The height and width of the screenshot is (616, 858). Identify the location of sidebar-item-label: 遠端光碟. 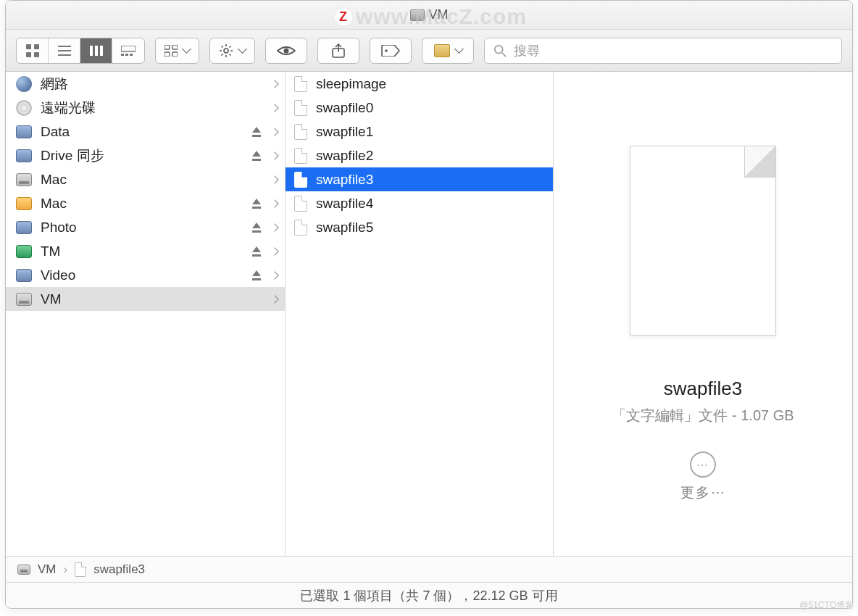
(157, 108).